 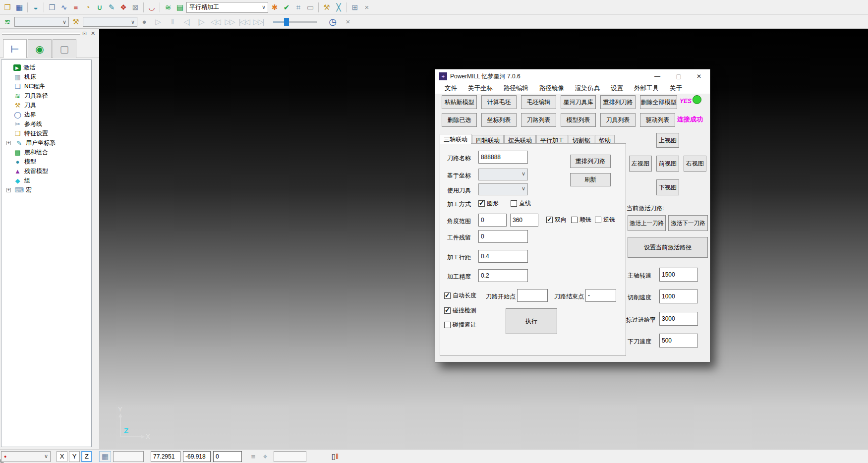 I want to click on sim-toolbar-close-icon: ×, so click(x=348, y=22).